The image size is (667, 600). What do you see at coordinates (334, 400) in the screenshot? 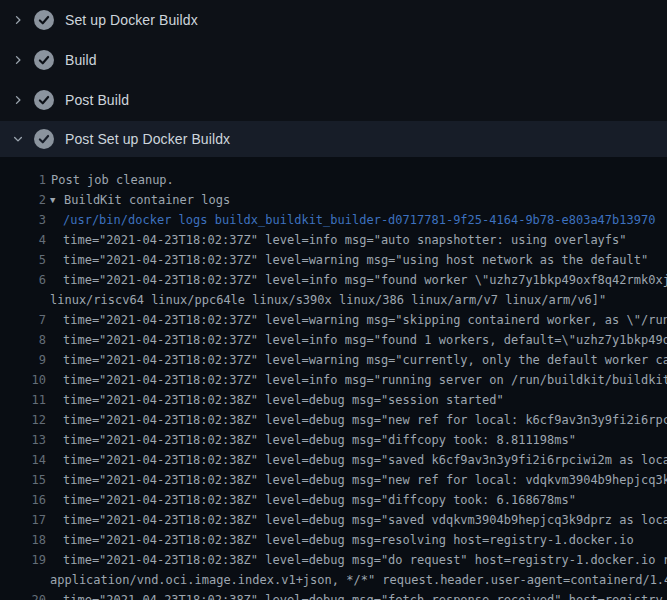
I see `log-line: 11 time="2021-04-23T18:02:38Z" level=deb…` at bounding box center [334, 400].